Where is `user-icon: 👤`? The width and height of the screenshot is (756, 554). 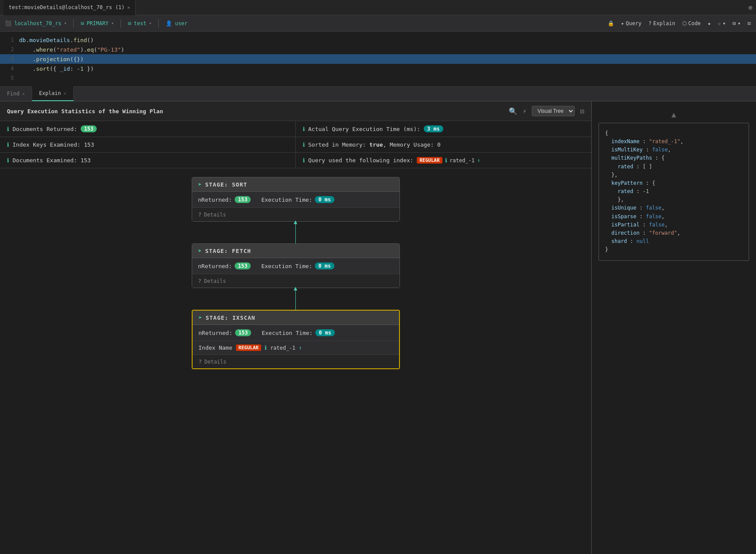 user-icon: 👤 is located at coordinates (169, 23).